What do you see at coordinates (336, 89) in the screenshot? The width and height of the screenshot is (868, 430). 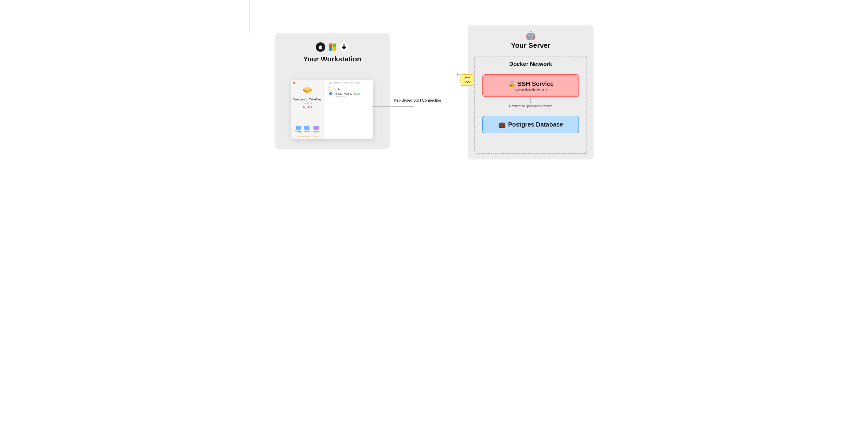 I see `group-label: Clients` at bounding box center [336, 89].